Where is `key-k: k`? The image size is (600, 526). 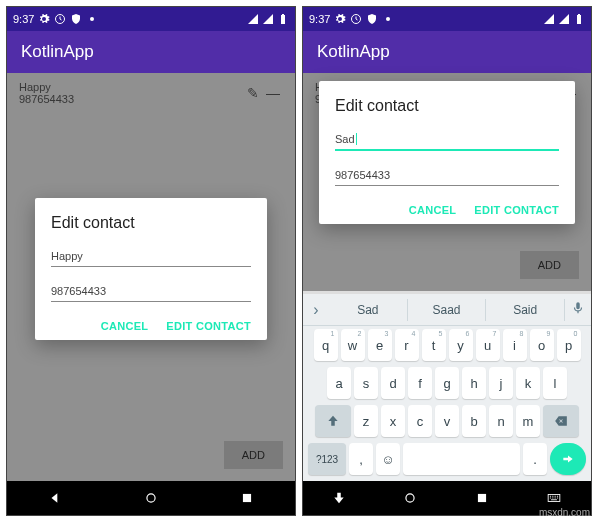
key-k: k is located at coordinates (528, 383).